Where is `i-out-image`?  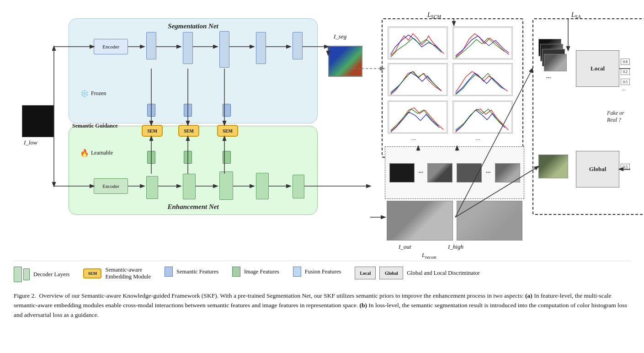 i-out-image is located at coordinates (420, 220).